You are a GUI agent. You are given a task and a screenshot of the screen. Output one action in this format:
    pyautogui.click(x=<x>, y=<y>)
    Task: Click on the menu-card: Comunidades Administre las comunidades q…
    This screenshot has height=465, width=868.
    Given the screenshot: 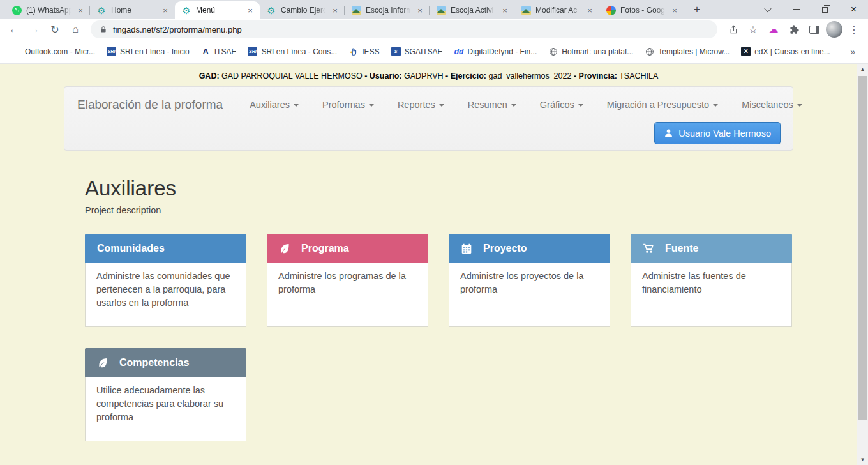 What is the action you would take?
    pyautogui.click(x=166, y=280)
    